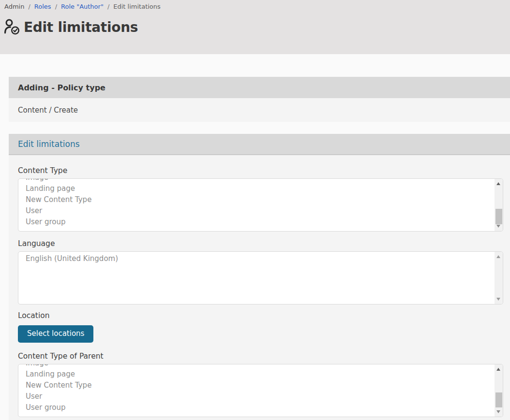 This screenshot has height=420, width=510. Describe the element at coordinates (255, 27) in the screenshot. I see `page-header: Admin / Roles / Role "Author" / Edit lim…` at that location.